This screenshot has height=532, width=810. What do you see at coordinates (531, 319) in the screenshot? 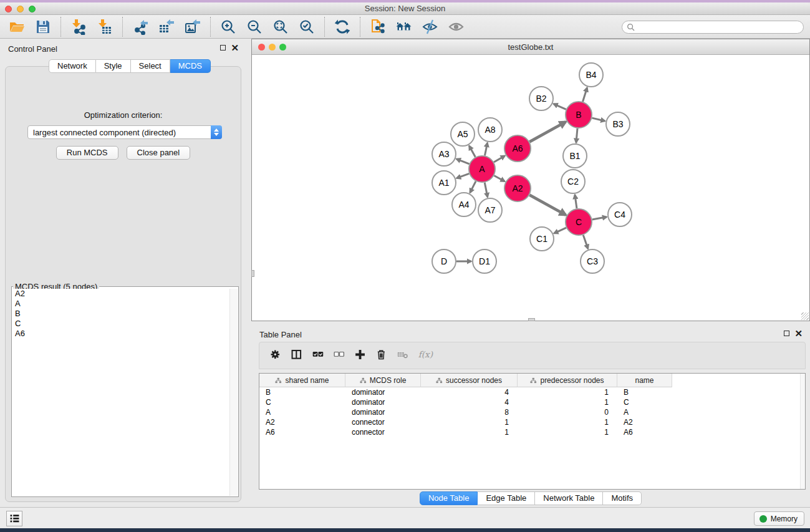
I see `window-resize-nub-bottom` at bounding box center [531, 319].